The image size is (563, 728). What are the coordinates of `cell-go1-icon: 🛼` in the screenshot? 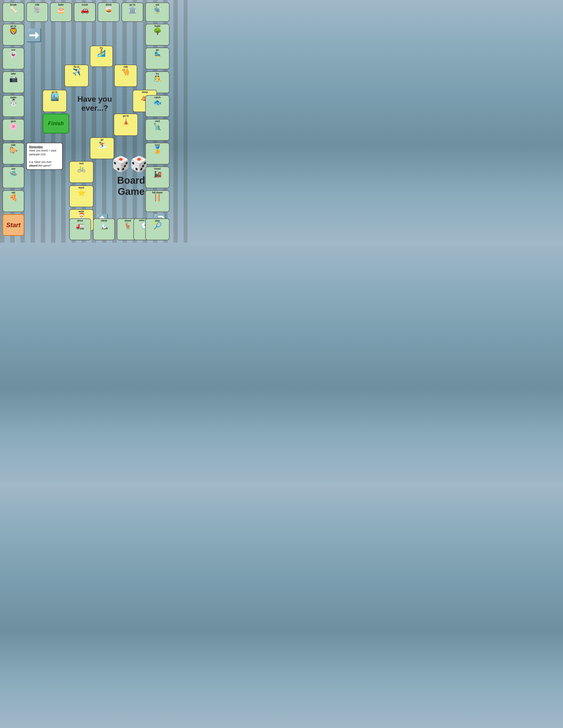 It's located at (157, 54).